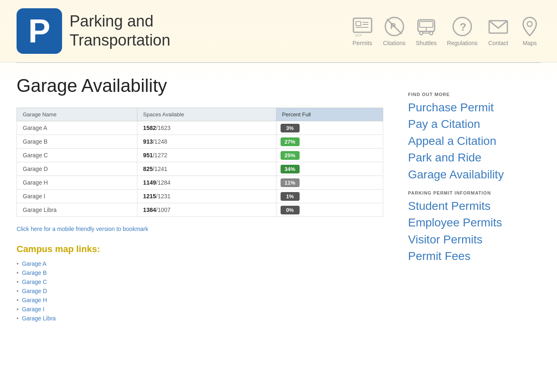 This screenshot has height=392, width=557. Describe the element at coordinates (426, 31) in the screenshot. I see `nav-item-shuttles: Shuttles` at that location.